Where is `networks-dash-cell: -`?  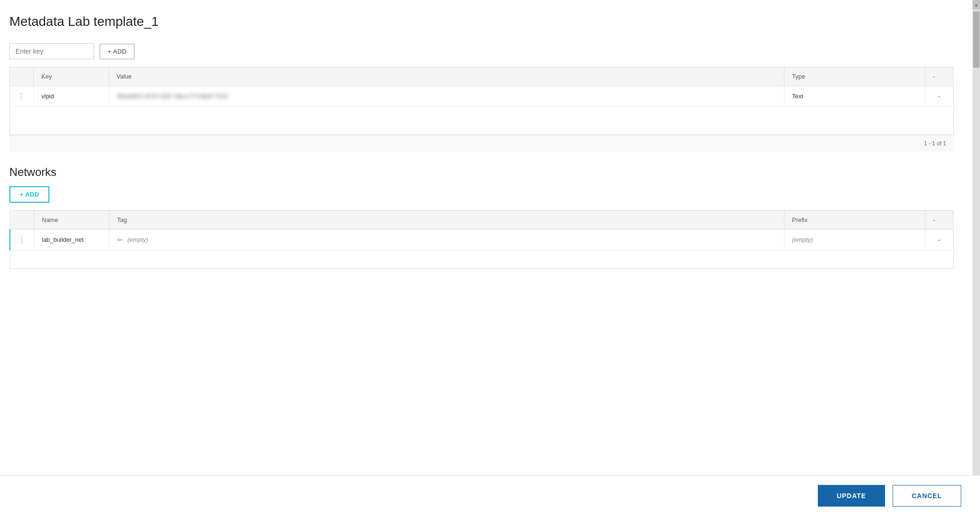
networks-dash-cell: - is located at coordinates (940, 240).